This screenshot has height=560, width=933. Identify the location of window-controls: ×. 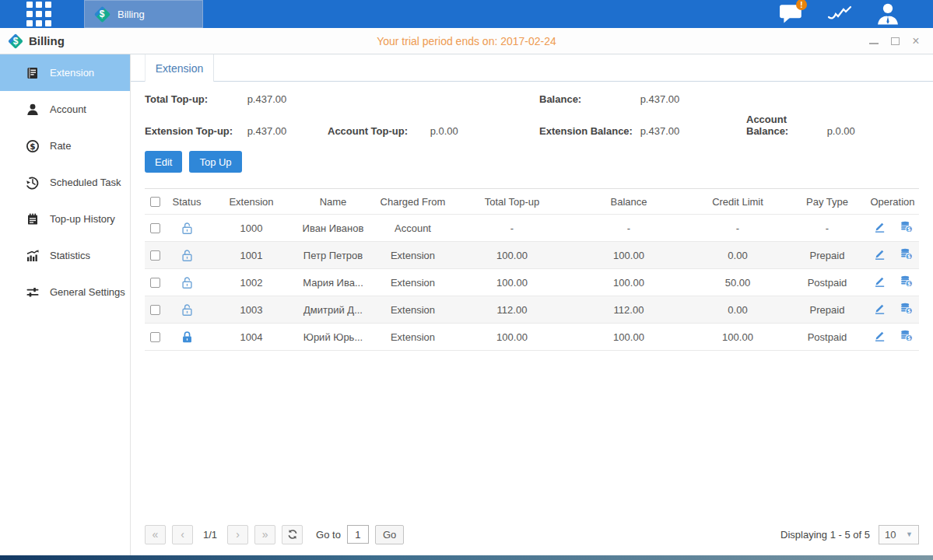
(895, 41).